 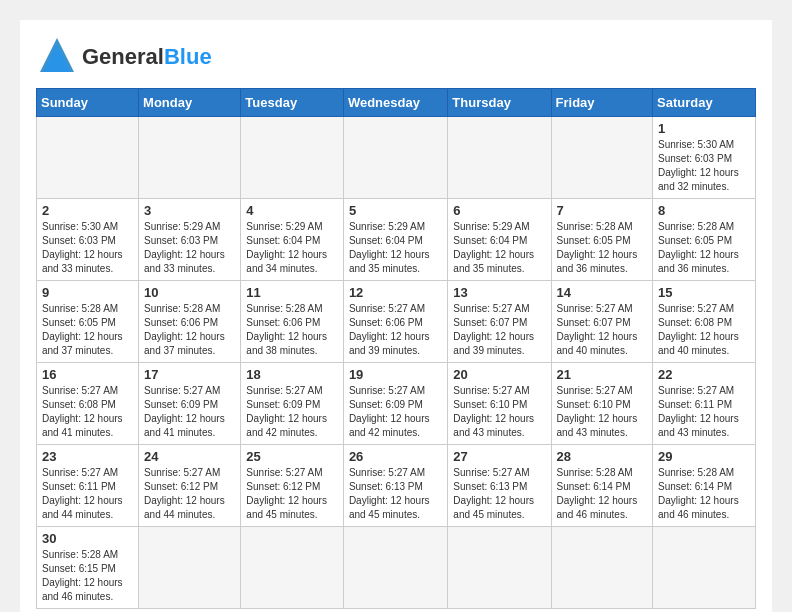 What do you see at coordinates (190, 486) in the screenshot?
I see `calendar-cell: 24Sunrise: 5:27 AM Sunset: 6:12 PM Dayli…` at bounding box center [190, 486].